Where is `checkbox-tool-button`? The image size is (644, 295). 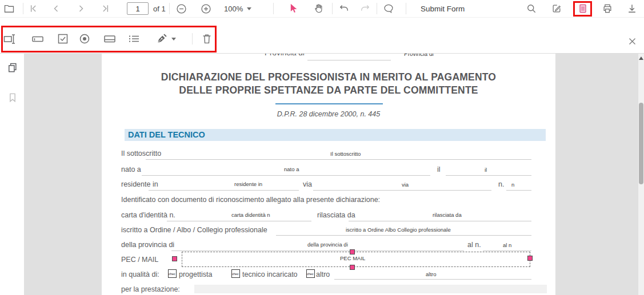 checkbox-tool-button is located at coordinates (63, 39).